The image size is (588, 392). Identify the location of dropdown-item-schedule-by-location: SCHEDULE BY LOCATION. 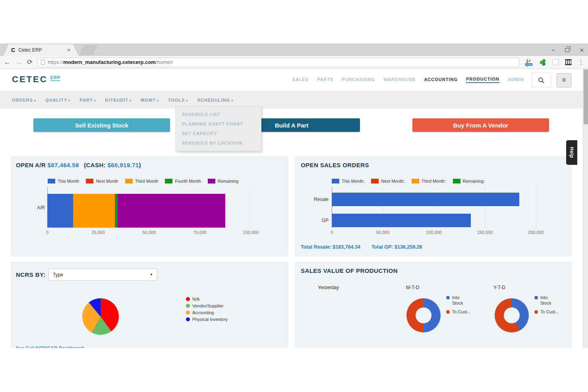
(219, 143).